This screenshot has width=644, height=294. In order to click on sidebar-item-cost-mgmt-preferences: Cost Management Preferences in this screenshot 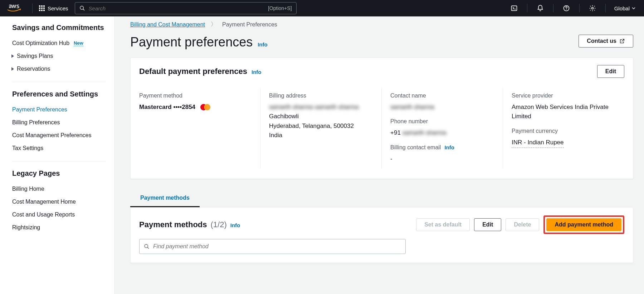, I will do `click(59, 135)`.